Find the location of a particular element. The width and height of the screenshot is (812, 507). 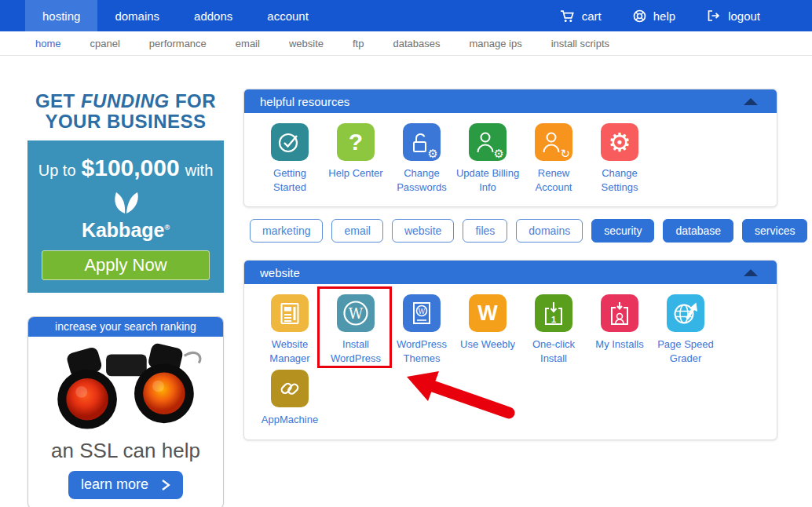

filter-domains: domains is located at coordinates (550, 231).